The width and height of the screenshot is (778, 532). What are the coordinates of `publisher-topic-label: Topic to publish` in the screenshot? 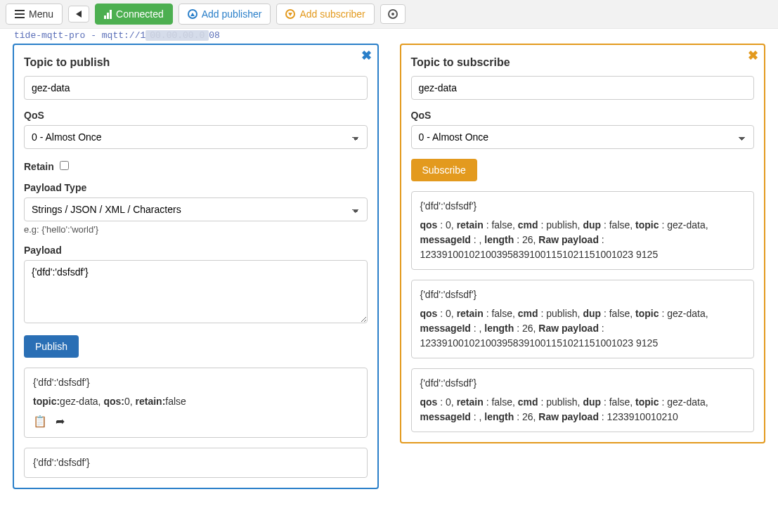 It's located at (195, 63).